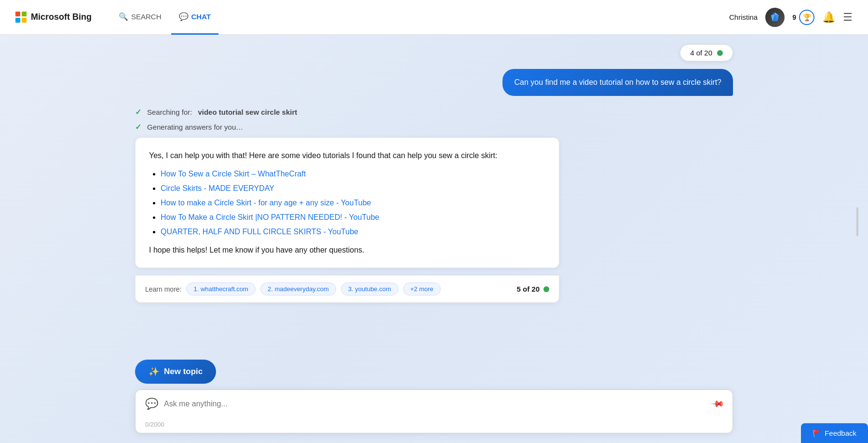 This screenshot has width=868, height=443. What do you see at coordinates (21, 17) in the screenshot?
I see `logo-squares` at bounding box center [21, 17].